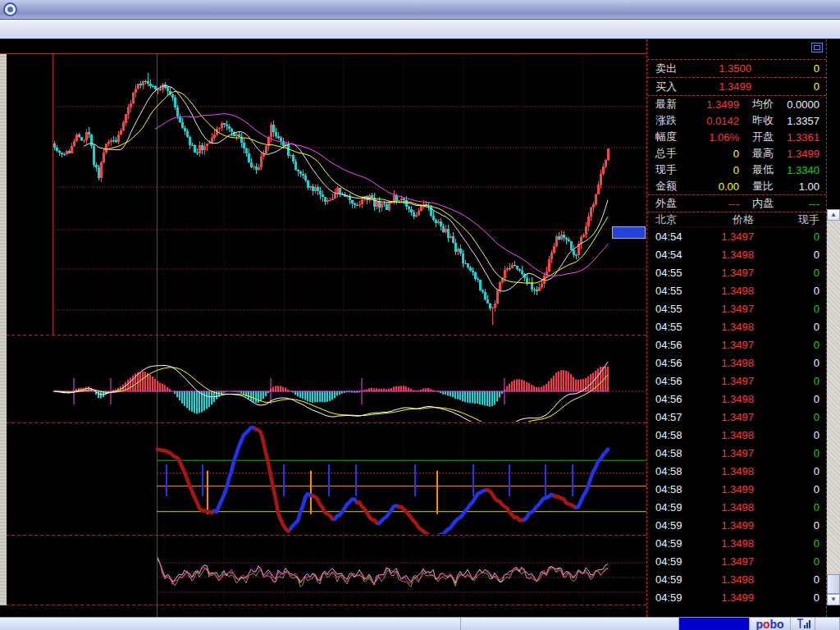 Image resolution: width=840 pixels, height=630 pixels. Describe the element at coordinates (420, 10) in the screenshot. I see `title-bar` at that location.